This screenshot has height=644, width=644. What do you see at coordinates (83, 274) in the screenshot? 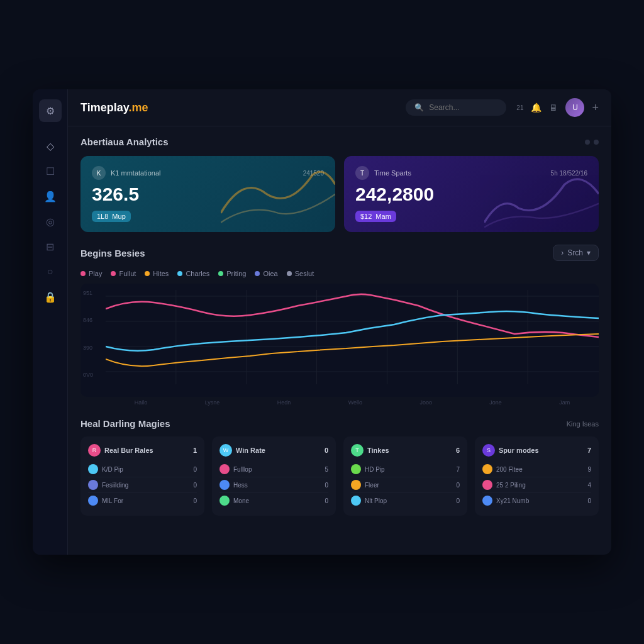
I see `legend-dot-play` at bounding box center [83, 274].